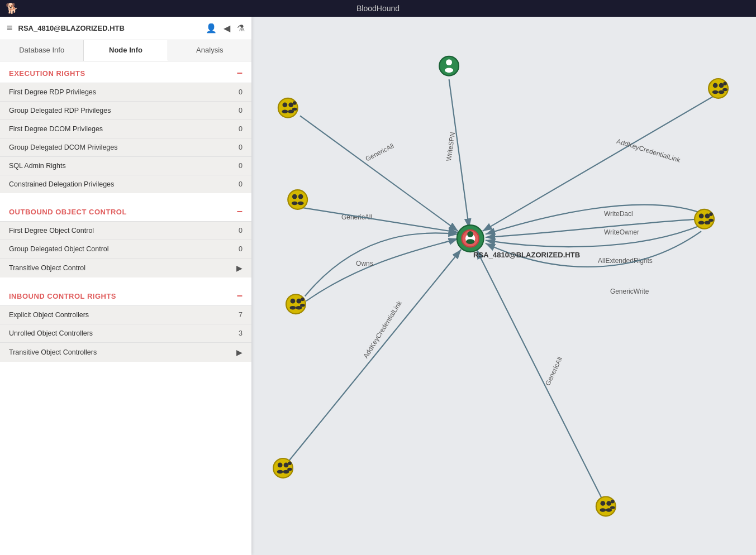 This screenshot has width=756, height=555. What do you see at coordinates (47, 74) in the screenshot?
I see `section-title-execution-rights: EXECUTION RIGHTS` at bounding box center [47, 74].